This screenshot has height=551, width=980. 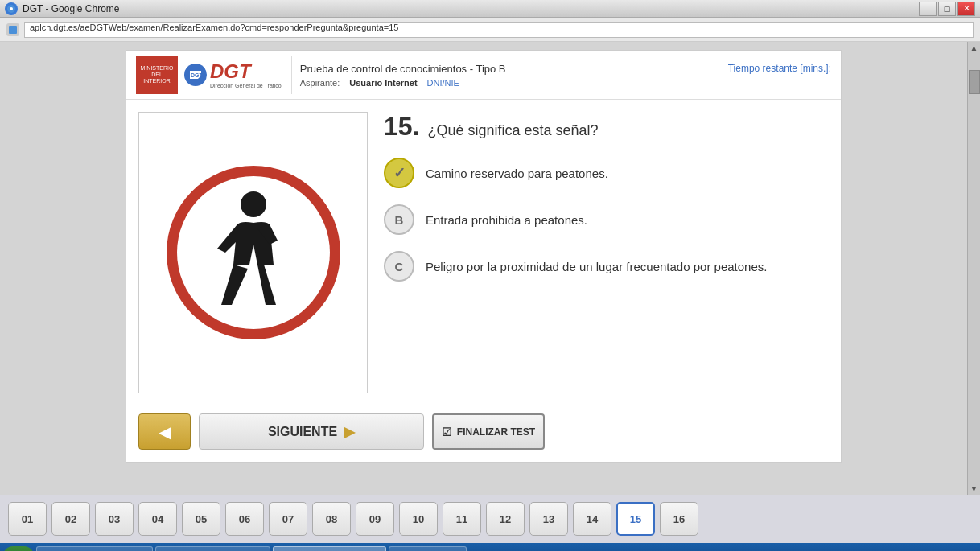 I want to click on svg-text: DGT, so click(x=196, y=76).